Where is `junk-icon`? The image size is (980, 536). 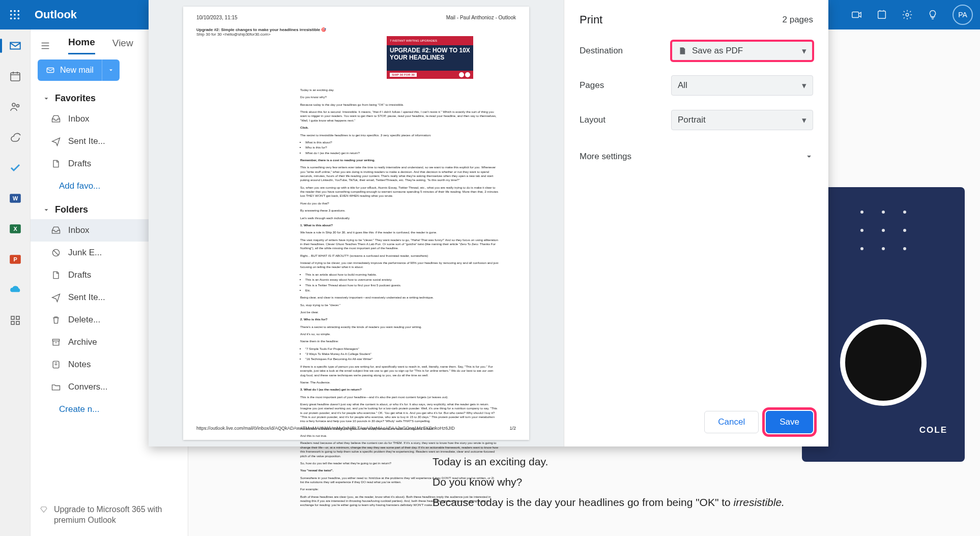 junk-icon is located at coordinates (56, 253).